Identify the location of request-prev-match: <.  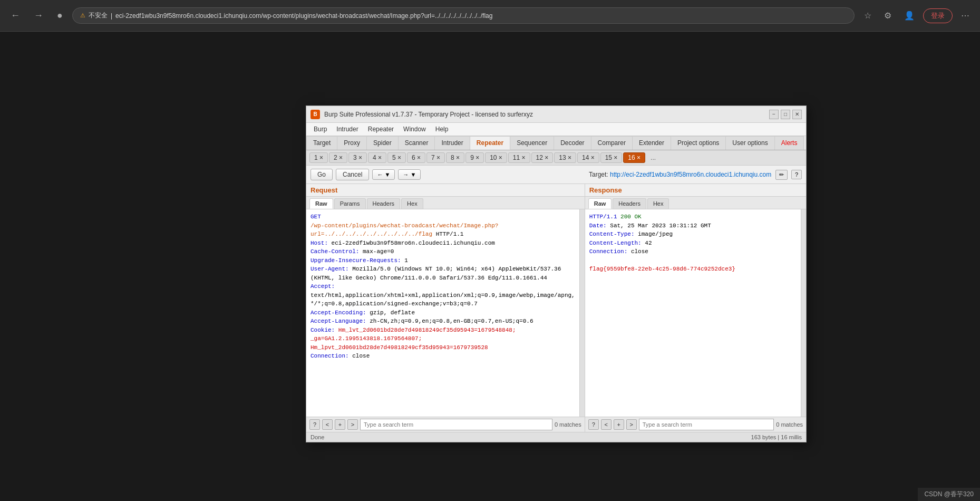
(327, 425).